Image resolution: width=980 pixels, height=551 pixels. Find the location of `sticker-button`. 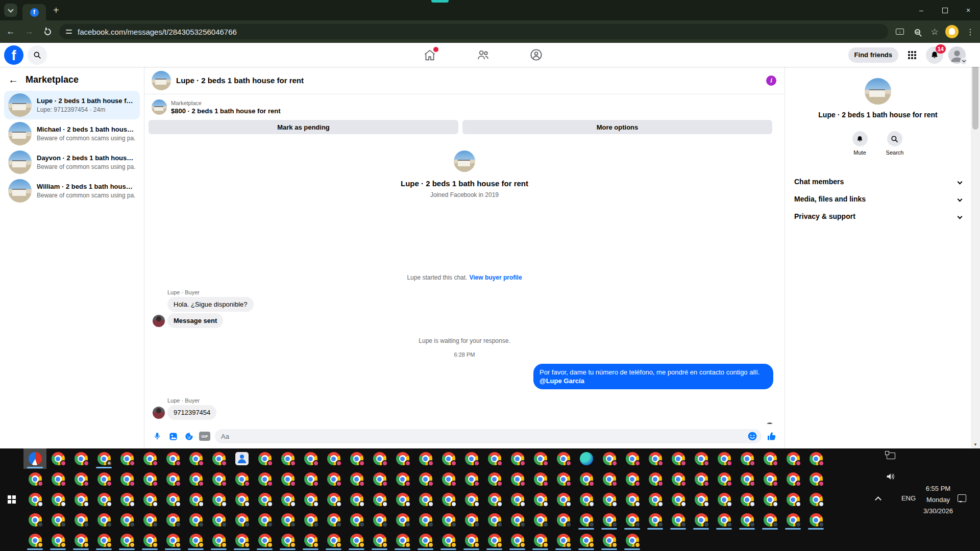

sticker-button is located at coordinates (189, 436).